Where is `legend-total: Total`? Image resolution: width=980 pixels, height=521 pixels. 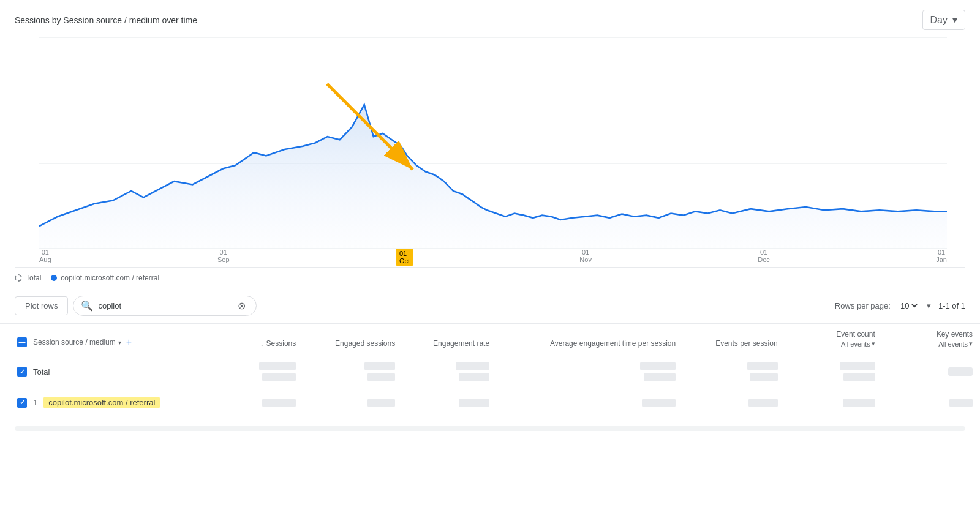
legend-total: Total is located at coordinates (28, 278).